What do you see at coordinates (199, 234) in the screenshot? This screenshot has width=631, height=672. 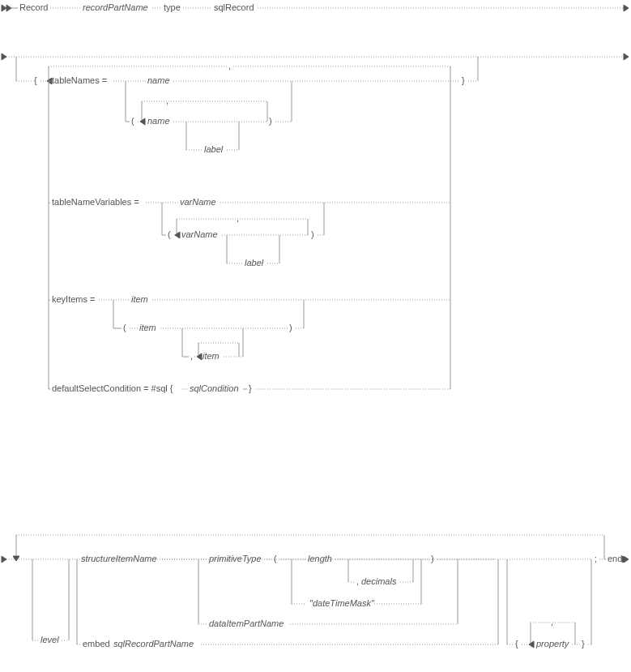 I see `tnv-varname2: varName` at bounding box center [199, 234].